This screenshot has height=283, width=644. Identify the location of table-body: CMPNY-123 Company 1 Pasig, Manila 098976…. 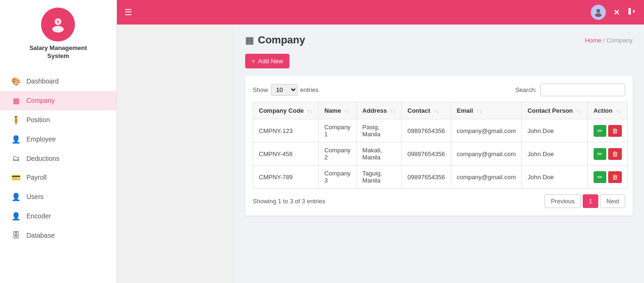
(440, 154).